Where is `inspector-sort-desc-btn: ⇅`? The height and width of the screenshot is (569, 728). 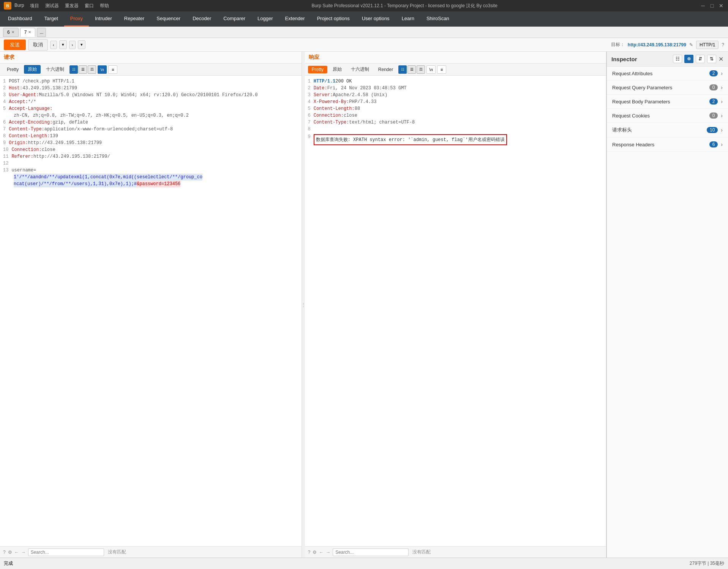 inspector-sort-desc-btn: ⇅ is located at coordinates (712, 59).